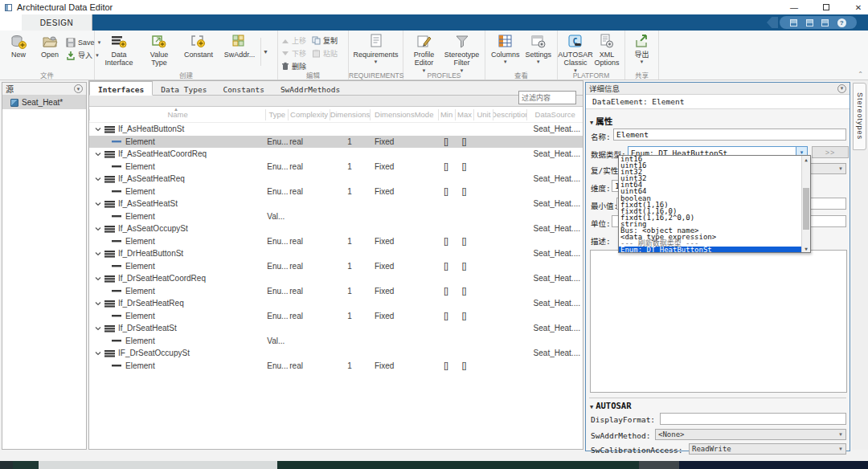 The width and height of the screenshot is (868, 469). Describe the element at coordinates (336, 279) in the screenshot. I see `table-row: If_DrSeatHeatCoordReqSeat_Heat....` at that location.